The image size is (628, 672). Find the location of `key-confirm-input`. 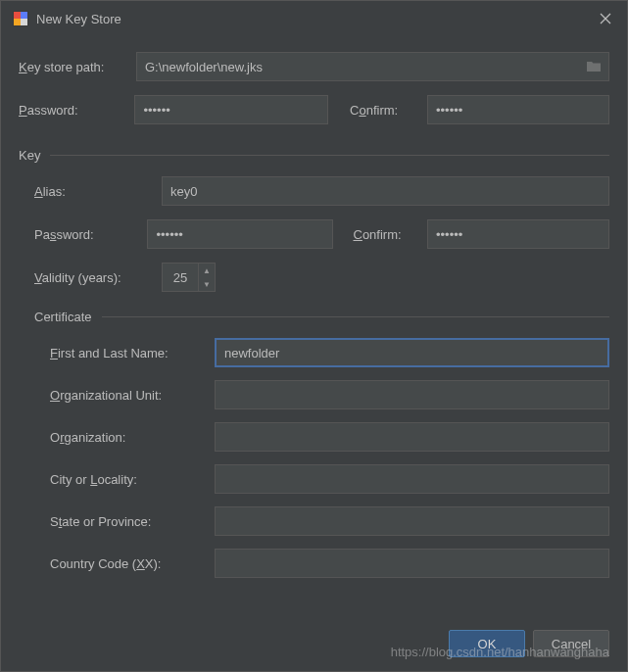

key-confirm-input is located at coordinates (518, 234).